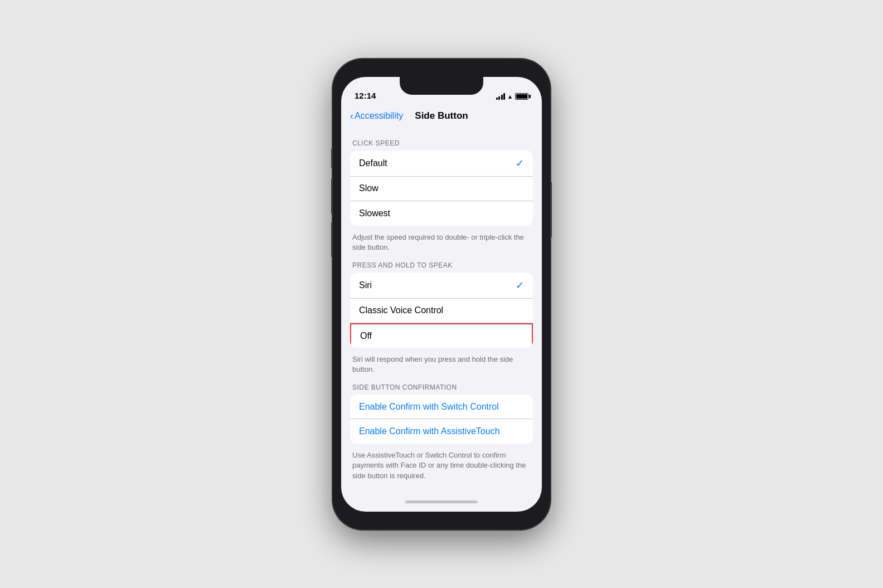  I want to click on click-speed-footer: Adjust the speed required to double- or …, so click(442, 245).